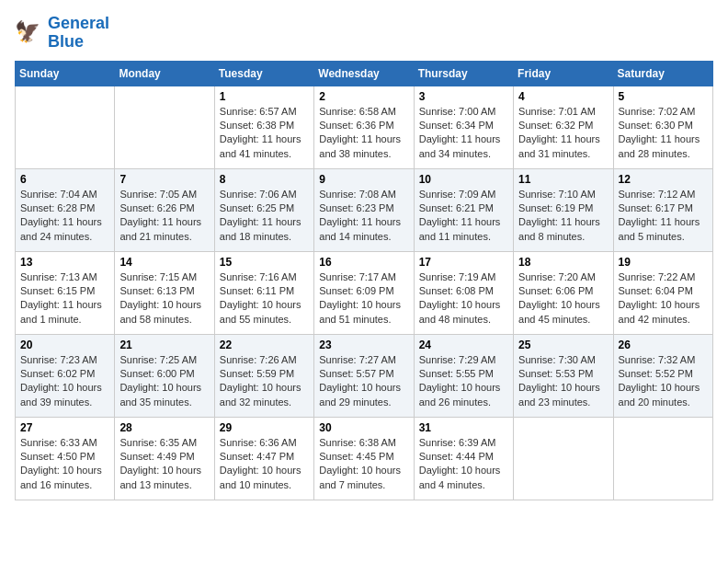  Describe the element at coordinates (364, 133) in the screenshot. I see `day-info: Sunrise: 6:58 AM Sunset: 6:36 PM Dayligh…` at that location.